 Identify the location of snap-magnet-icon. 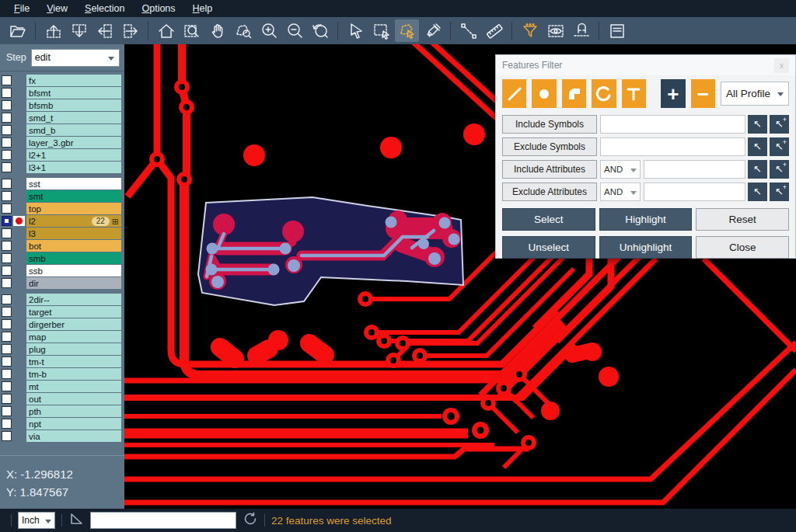
(581, 31).